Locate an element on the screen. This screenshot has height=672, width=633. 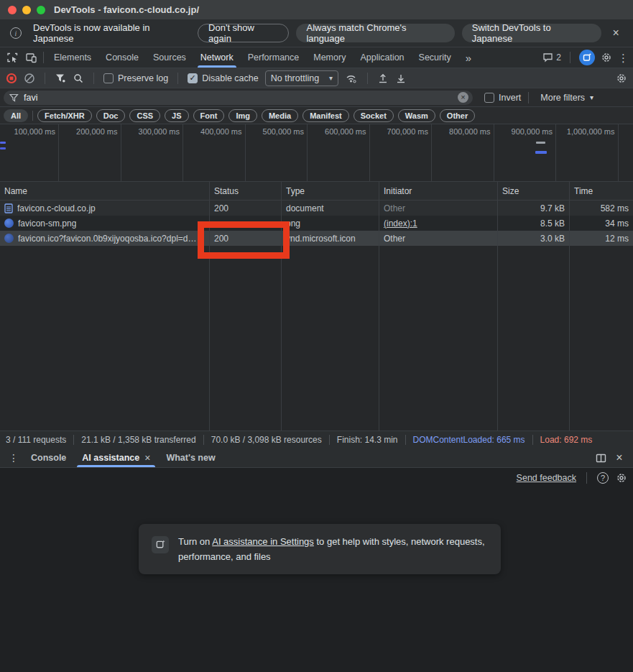
drawer-tab-label: What's new is located at coordinates (190, 458).